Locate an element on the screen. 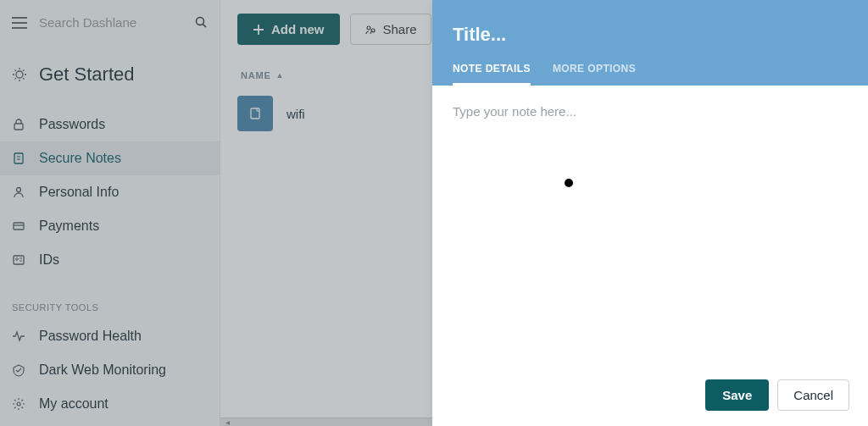  nav-get-started-label: Get Started is located at coordinates (86, 75).